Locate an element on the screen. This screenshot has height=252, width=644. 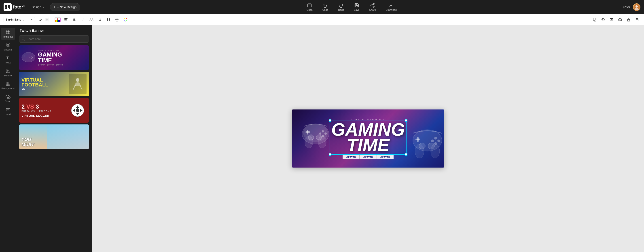
template-social: @FOTOR@FOTOR@FOTOR is located at coordinates (62, 65).